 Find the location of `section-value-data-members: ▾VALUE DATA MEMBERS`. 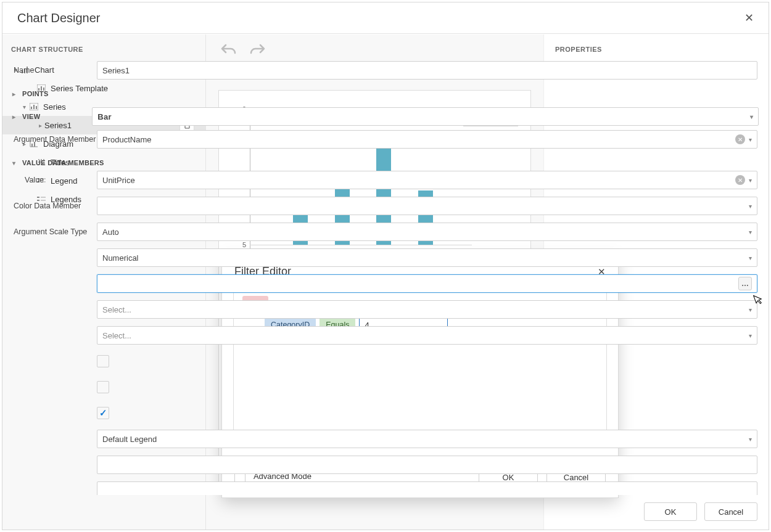

section-value-data-members: ▾VALUE DATA MEMBERS is located at coordinates (386, 163).